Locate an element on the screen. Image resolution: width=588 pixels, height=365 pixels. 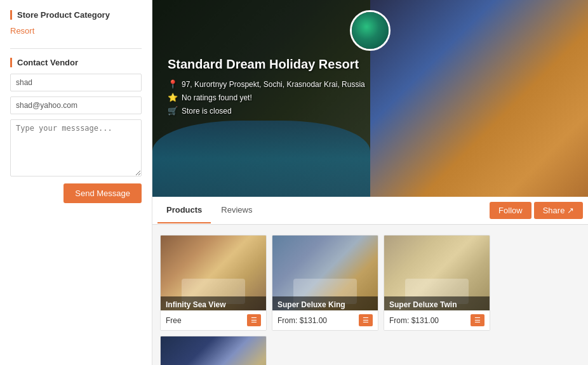
product-footer-1: Free ☰ is located at coordinates (213, 320).